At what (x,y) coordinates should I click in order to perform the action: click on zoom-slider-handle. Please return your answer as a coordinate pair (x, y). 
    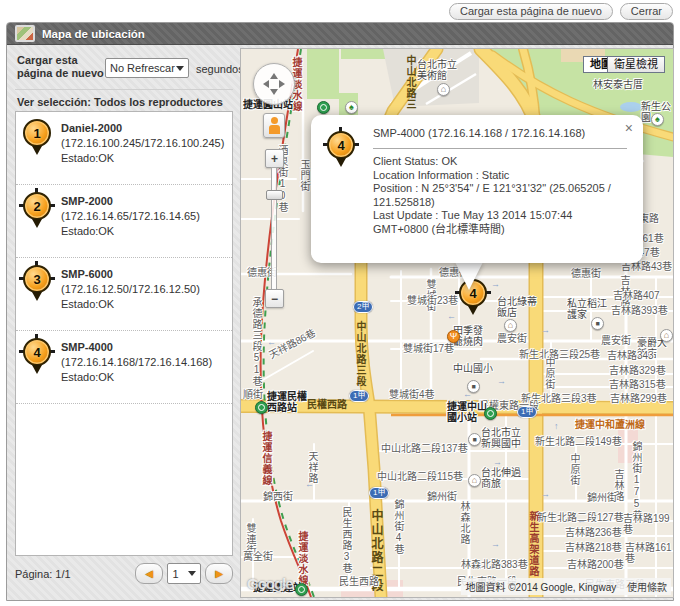
    Looking at the image, I should click on (274, 195).